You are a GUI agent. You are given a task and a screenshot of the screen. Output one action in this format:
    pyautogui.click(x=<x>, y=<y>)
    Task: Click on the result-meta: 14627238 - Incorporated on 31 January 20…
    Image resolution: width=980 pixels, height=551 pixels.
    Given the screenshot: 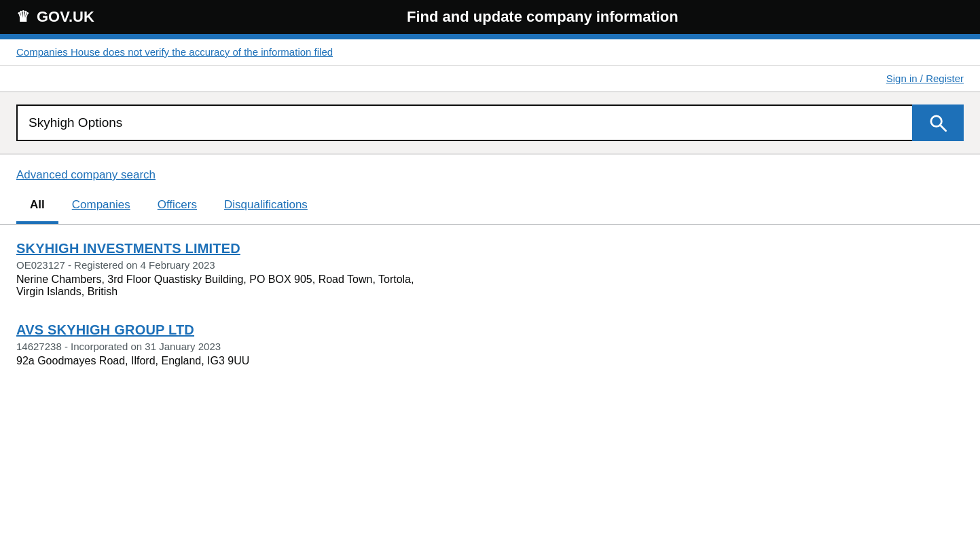 What is the action you would take?
    pyautogui.click(x=490, y=346)
    